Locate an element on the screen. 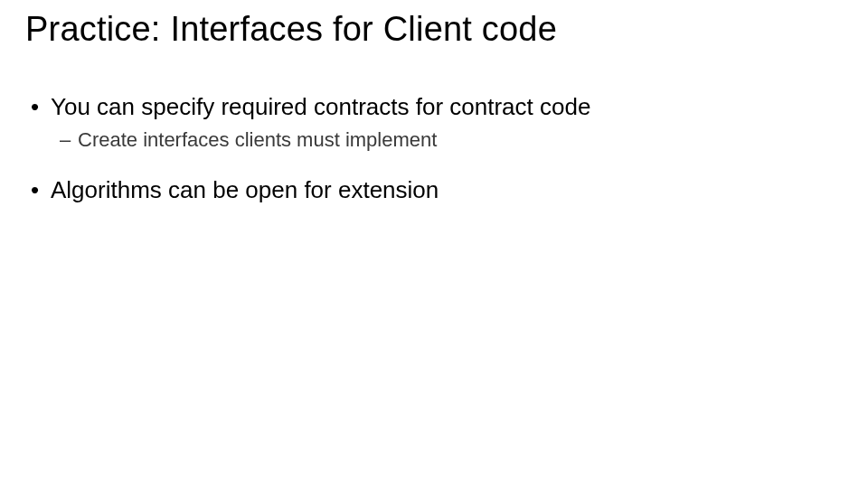  sub-bullet-item: – Create interfaces clients must impleme… is located at coordinates (436, 140).